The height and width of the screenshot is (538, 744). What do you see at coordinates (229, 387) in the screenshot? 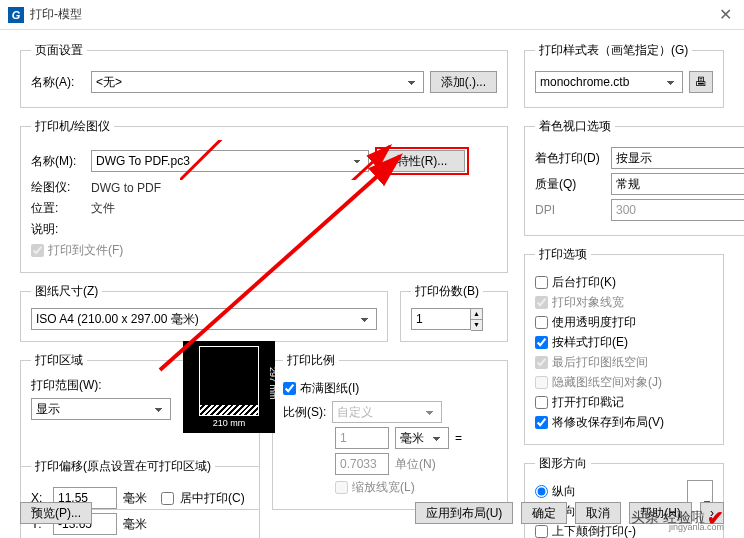
I see `paper-preview: 210 mm` at bounding box center [229, 387].